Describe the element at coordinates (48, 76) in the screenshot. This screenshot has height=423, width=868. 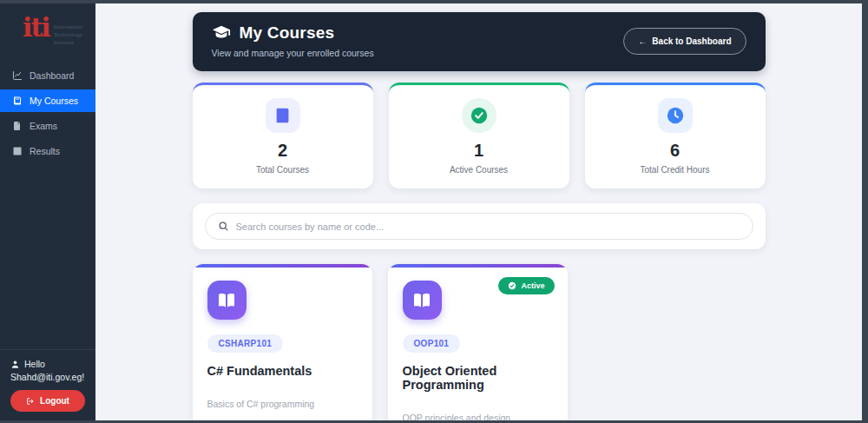
I see `sidebar-item-dashboard: Dashboard` at that location.